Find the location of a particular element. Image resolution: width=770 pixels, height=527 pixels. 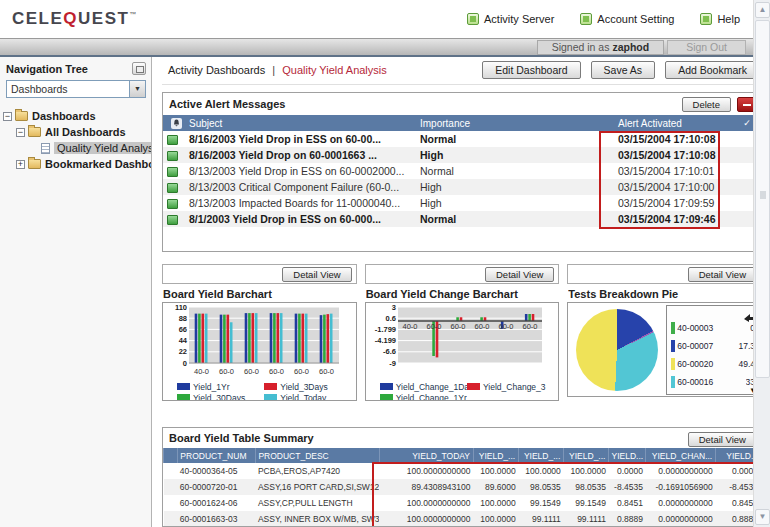

scrollbar-thumb is located at coordinates (762, 199).